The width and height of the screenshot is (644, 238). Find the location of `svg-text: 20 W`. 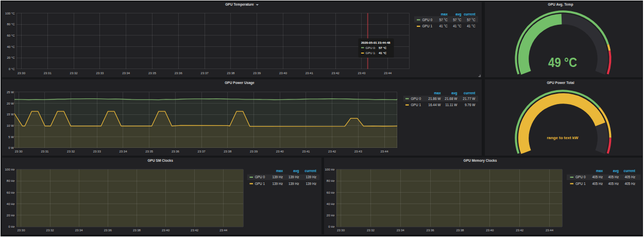

svg-text: 20 W is located at coordinates (10, 104).